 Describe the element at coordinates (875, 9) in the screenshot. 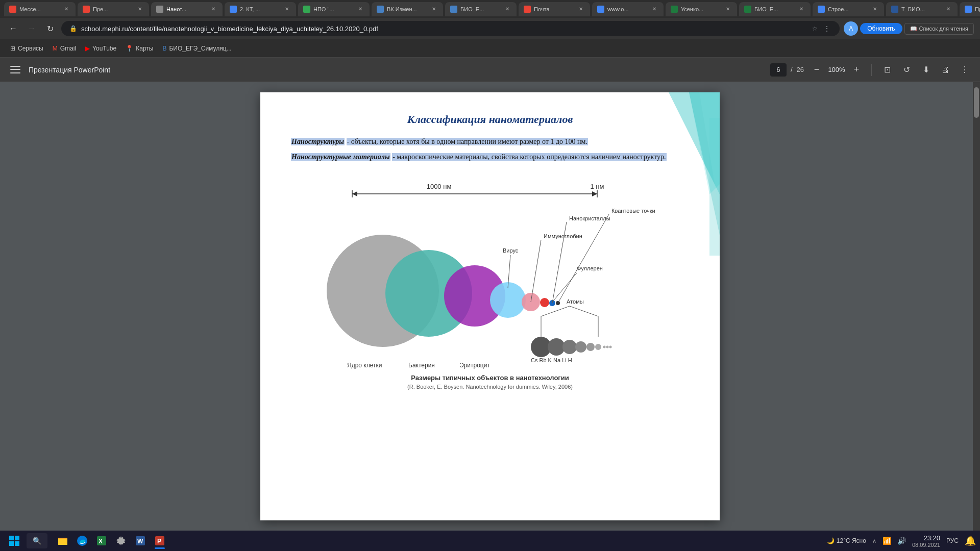

I see `tab-close-stroe: ✕` at that location.